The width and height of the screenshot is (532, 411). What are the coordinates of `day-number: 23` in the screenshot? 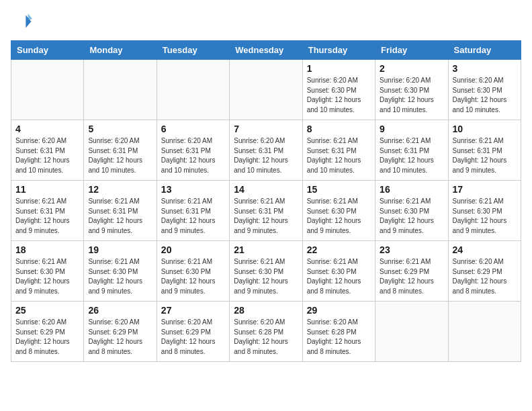 It's located at (411, 250).